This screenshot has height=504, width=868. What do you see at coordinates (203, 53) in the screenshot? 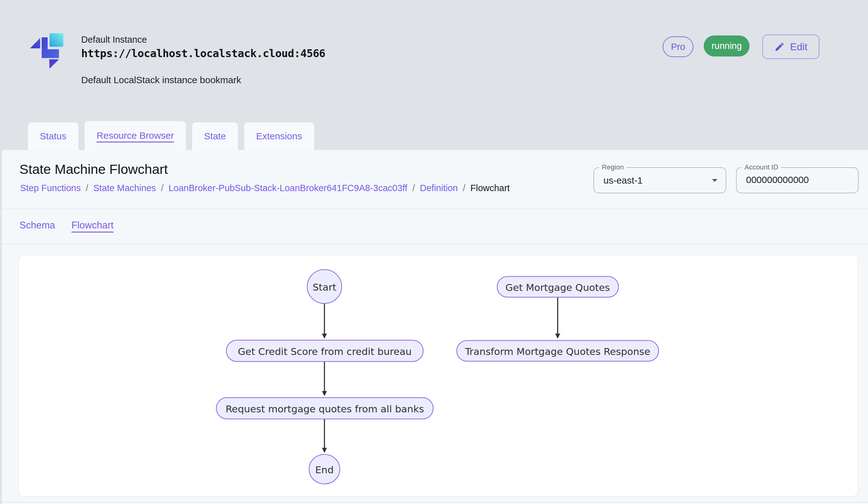
I see `instance-url: https://localhost.localstack.cloud:4566` at bounding box center [203, 53].